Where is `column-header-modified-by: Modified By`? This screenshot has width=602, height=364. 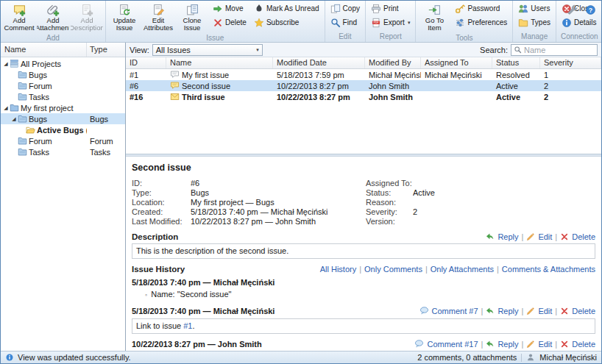
column-header-modified-by: Modified By is located at coordinates (393, 63).